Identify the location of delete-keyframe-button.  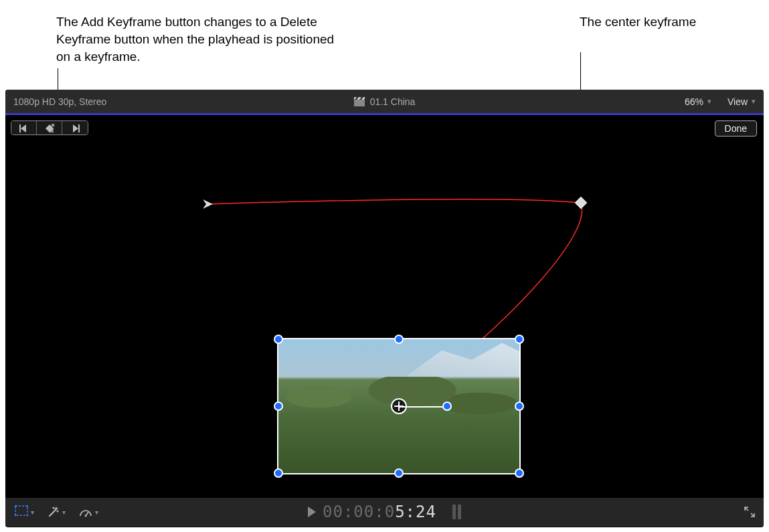
(50, 128).